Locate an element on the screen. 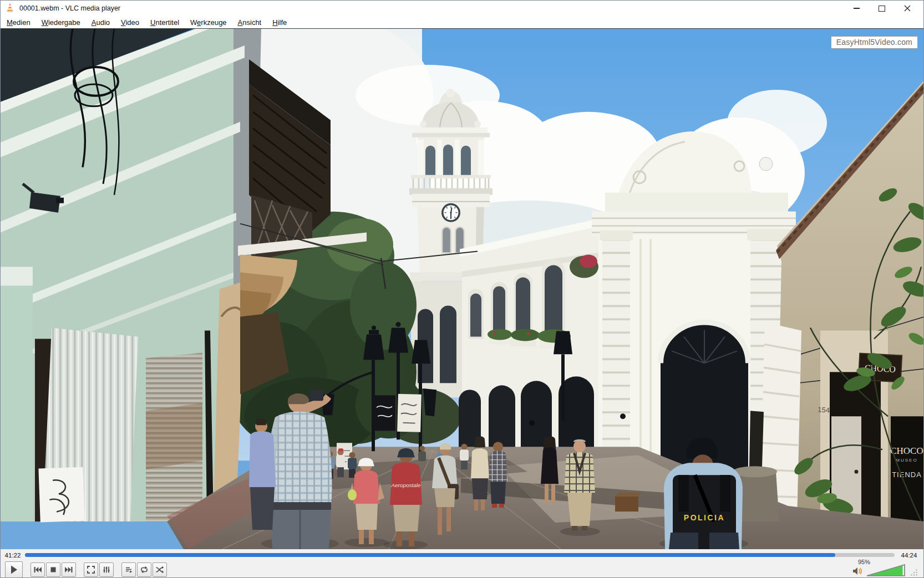 Image resolution: width=924 pixels, height=578 pixels. svg-text: CHOCO is located at coordinates (907, 451).